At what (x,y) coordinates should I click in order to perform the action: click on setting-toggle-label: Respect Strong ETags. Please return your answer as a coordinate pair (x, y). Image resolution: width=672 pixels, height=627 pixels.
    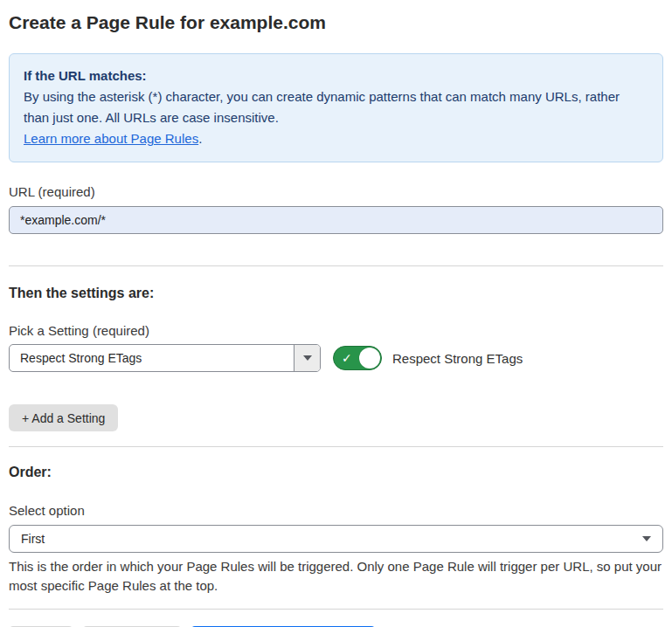
    Looking at the image, I should click on (458, 358).